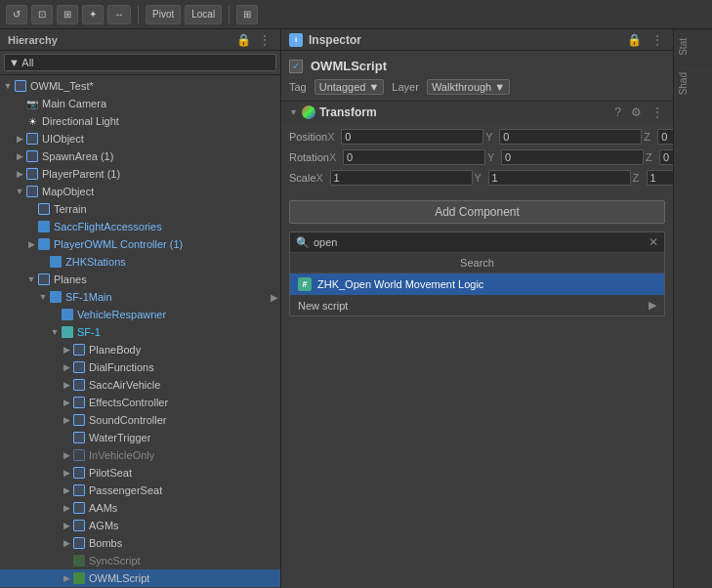 The width and height of the screenshot is (712, 588). What do you see at coordinates (244, 40) in the screenshot?
I see `hierarchy-lock-btn: 🔒` at bounding box center [244, 40].